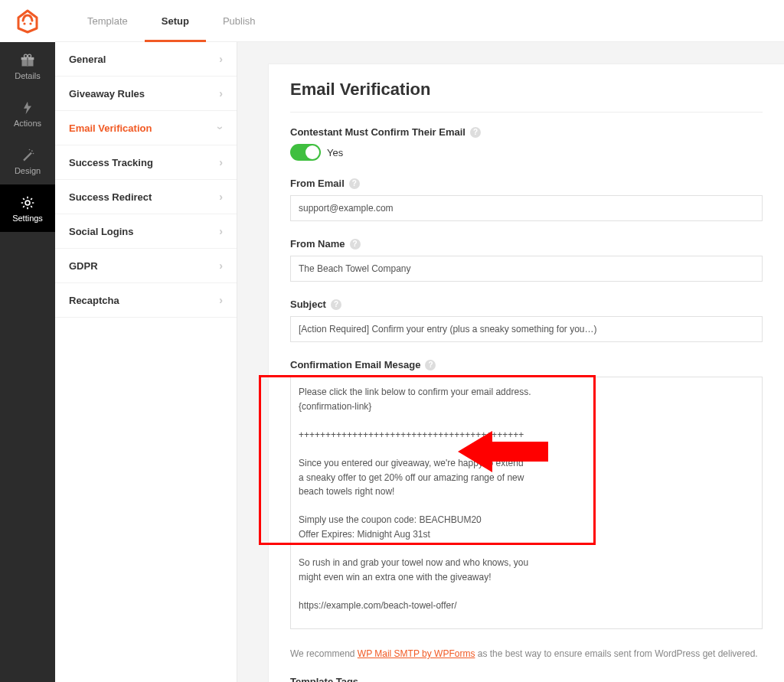 The width and height of the screenshot is (784, 682). What do you see at coordinates (305, 152) in the screenshot?
I see `confirm-toggle` at bounding box center [305, 152].